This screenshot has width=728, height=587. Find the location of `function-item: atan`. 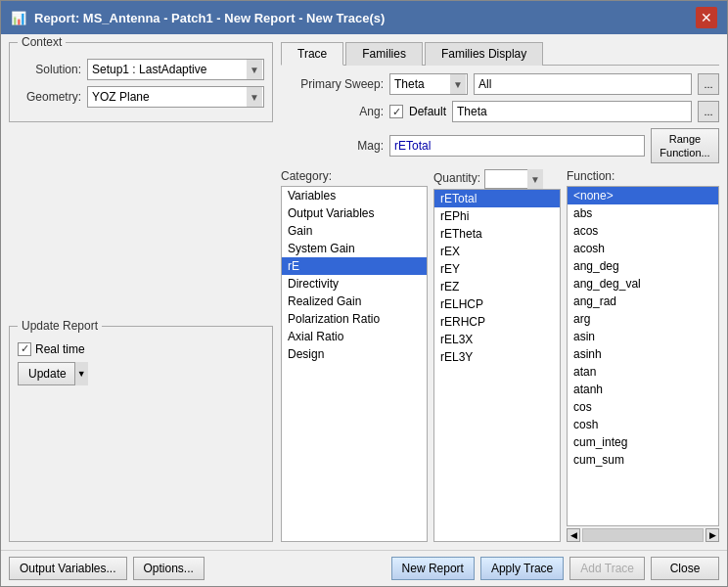

function-item: atan is located at coordinates (643, 372).